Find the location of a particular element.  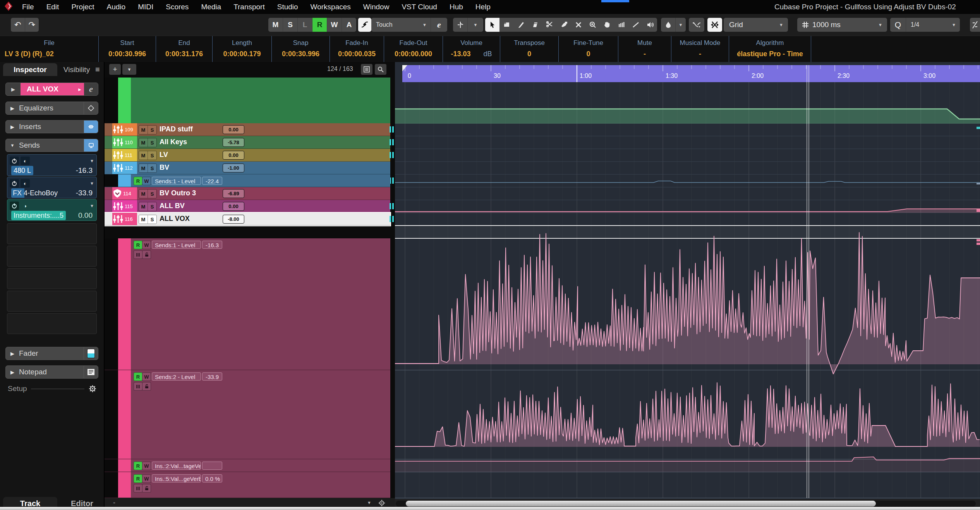

menu-item-transport: Transport is located at coordinates (249, 7).